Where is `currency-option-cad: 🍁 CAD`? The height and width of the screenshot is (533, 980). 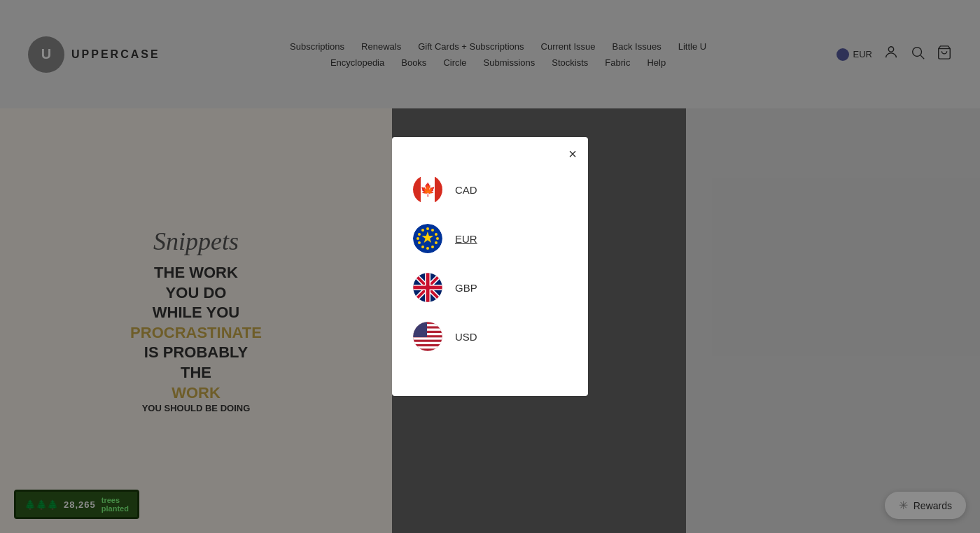
currency-option-cad: 🍁 CAD is located at coordinates (490, 190).